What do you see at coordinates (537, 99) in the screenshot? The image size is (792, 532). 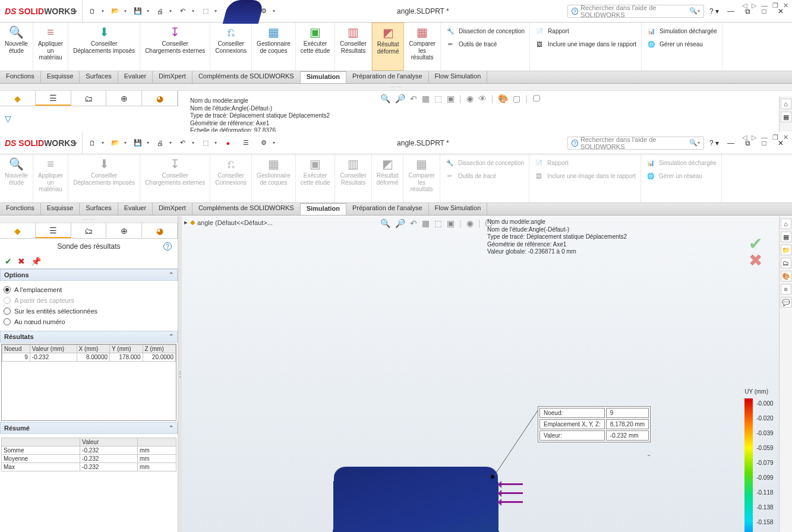 I see `view-settings-icon: 🖵` at bounding box center [537, 99].